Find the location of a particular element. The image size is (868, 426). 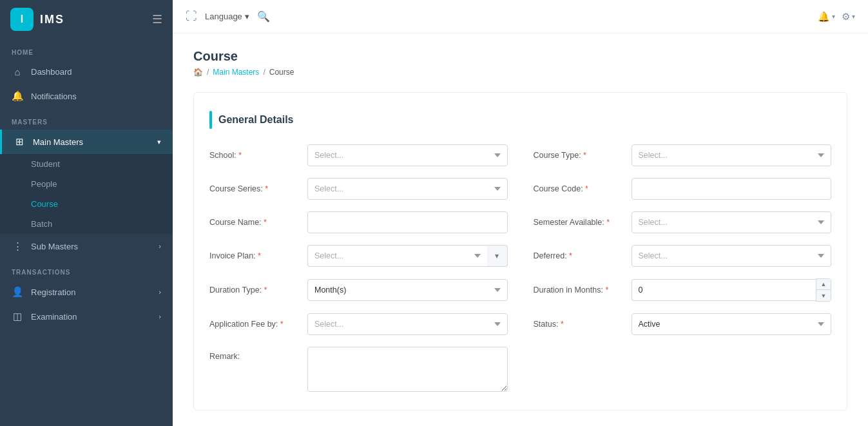

invoice-plan-label: Invoice Plan: * is located at coordinates (255, 256).